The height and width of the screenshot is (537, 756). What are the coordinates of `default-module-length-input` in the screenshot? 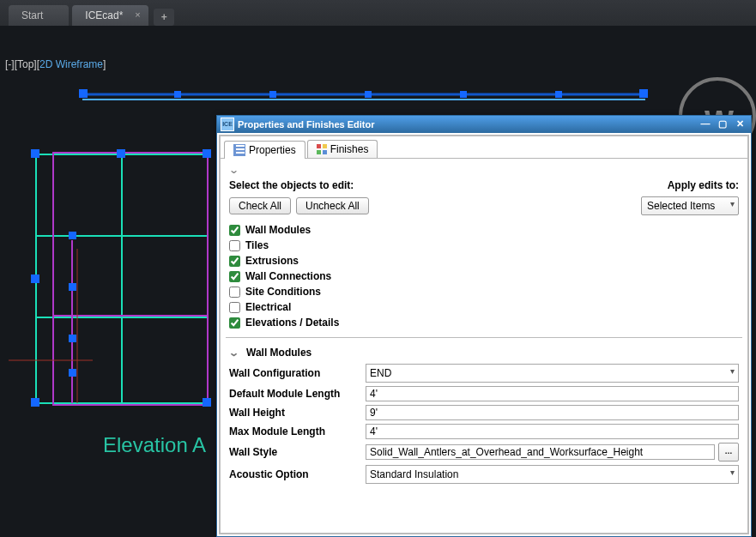 It's located at (553, 394).